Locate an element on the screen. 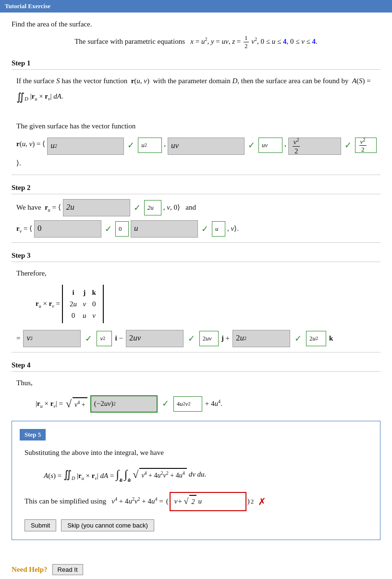  step5-buttons: Submit Skip (you cannot come back) is located at coordinates (198, 525).